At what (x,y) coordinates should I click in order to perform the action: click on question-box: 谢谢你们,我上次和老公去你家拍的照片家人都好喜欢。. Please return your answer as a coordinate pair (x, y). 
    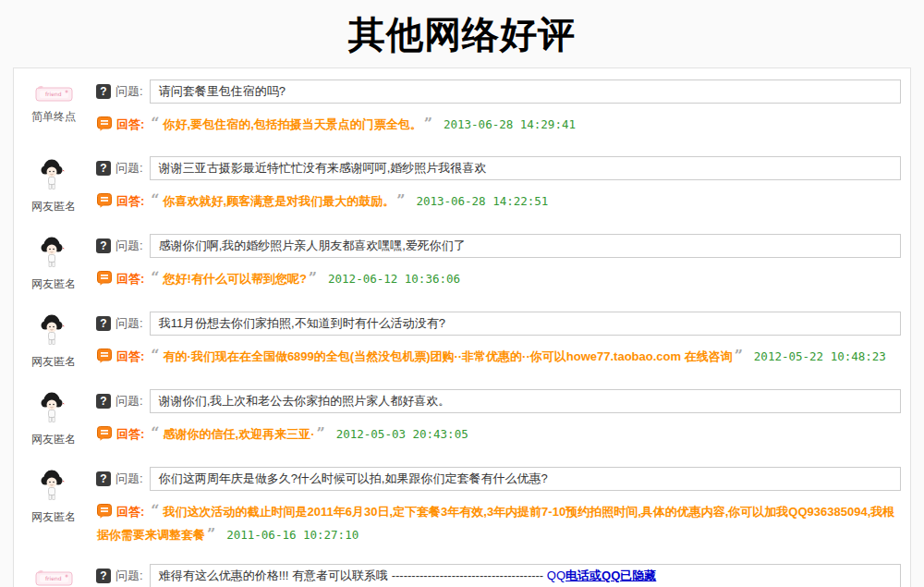
    Looking at the image, I should click on (525, 401).